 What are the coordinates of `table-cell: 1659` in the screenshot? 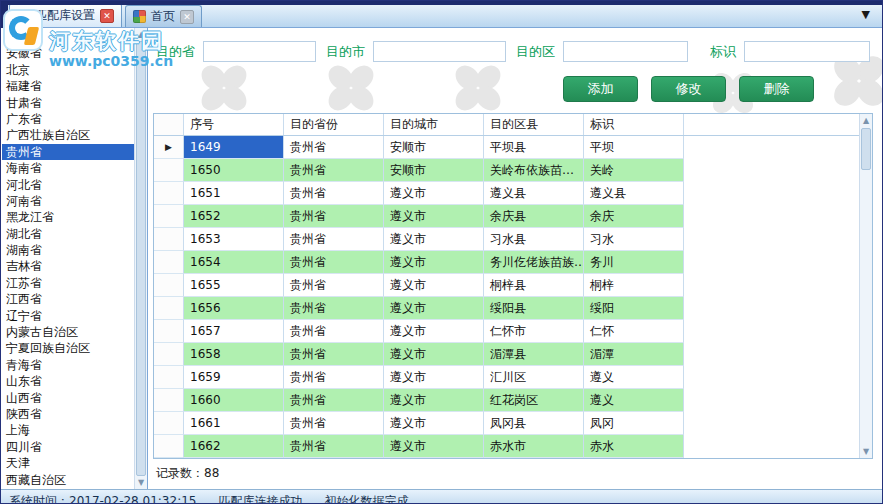 It's located at (234, 378).